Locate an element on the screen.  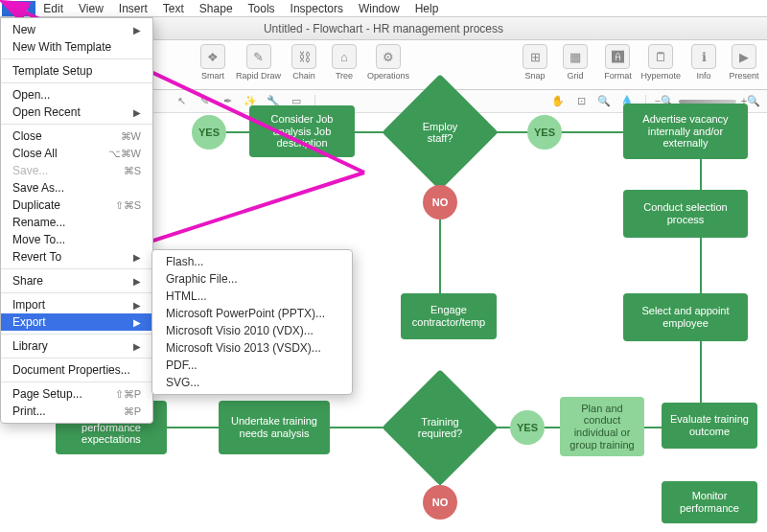
file-menu-template-setup: Template Setup is located at coordinates (77, 71).